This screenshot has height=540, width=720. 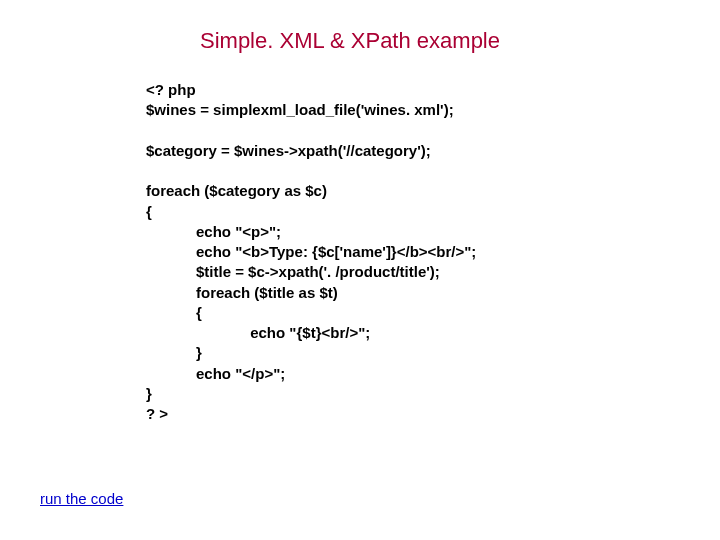 What do you see at coordinates (311, 252) in the screenshot?
I see `code-line: echo "<b>Type: {$c['name']}</b><br/>";` at bounding box center [311, 252].